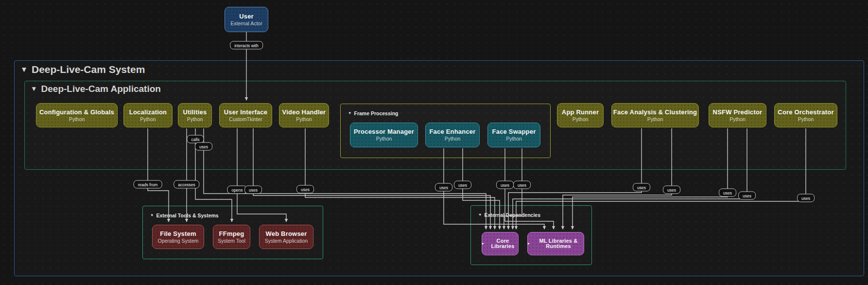 This screenshot has height=285, width=868. I want to click on container-application-header: ▼ Deep-Live-Cam Application, so click(96, 89).